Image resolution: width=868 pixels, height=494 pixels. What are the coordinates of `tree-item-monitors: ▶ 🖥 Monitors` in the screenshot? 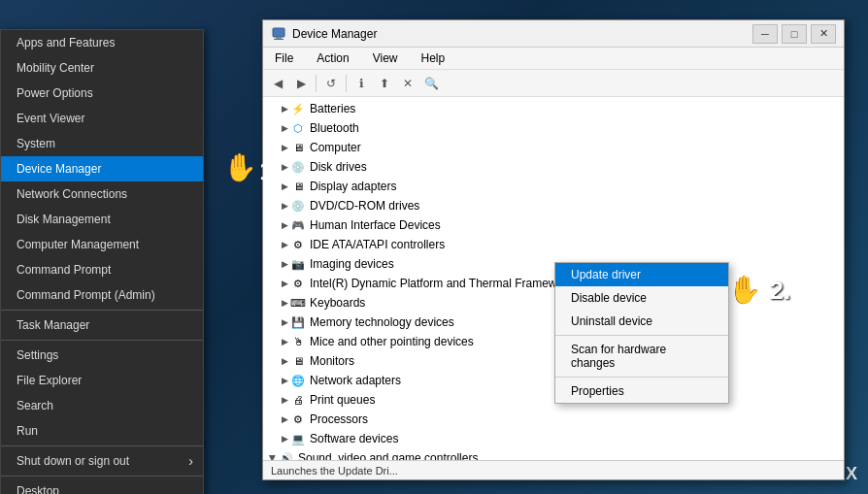 It's located at (553, 361).